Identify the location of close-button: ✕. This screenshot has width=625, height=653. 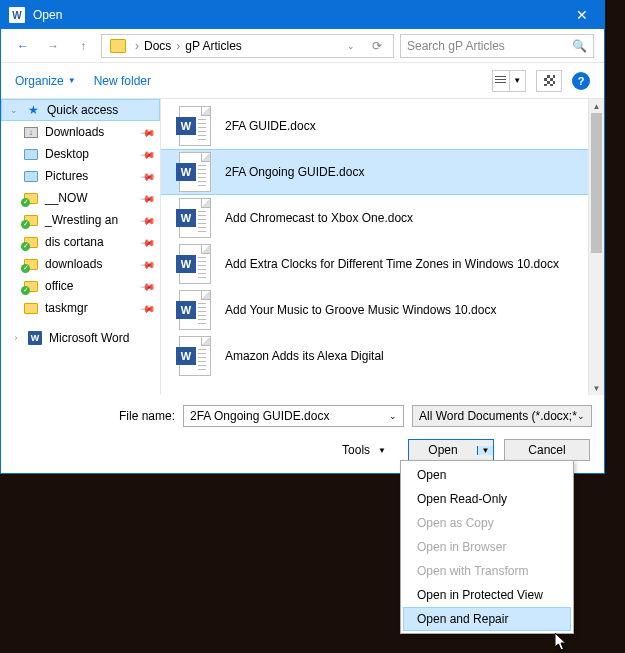
(582, 15).